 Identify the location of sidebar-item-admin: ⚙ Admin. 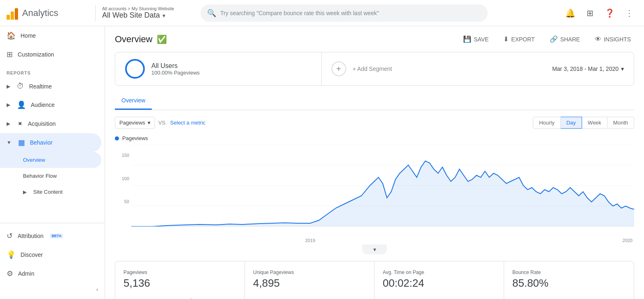
(51, 274).